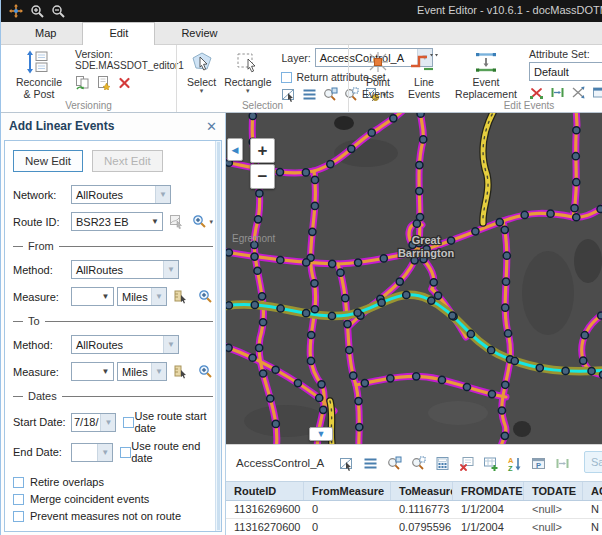 Image resolution: width=602 pixels, height=535 pixels. Describe the element at coordinates (211, 222) in the screenshot. I see `zoom-options-caret: ▾` at that location.